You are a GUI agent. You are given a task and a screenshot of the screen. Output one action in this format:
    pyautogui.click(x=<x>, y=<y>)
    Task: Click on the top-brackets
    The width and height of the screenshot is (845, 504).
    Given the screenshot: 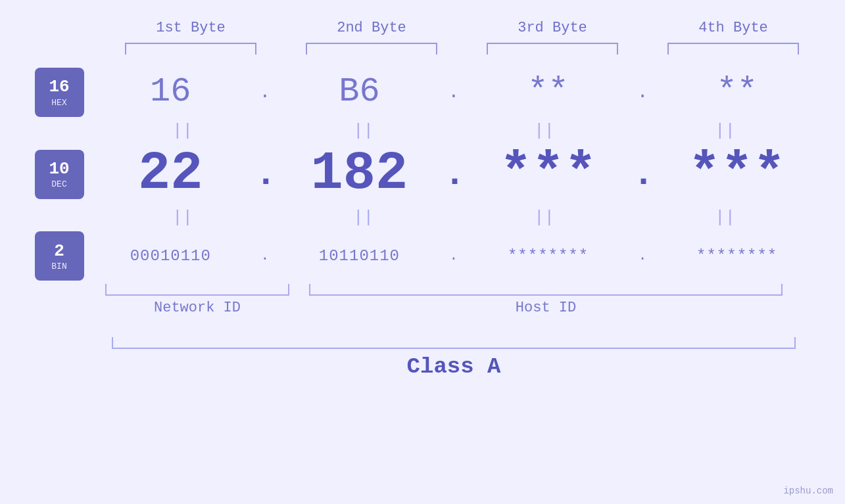 What is the action you would take?
    pyautogui.click(x=462, y=49)
    